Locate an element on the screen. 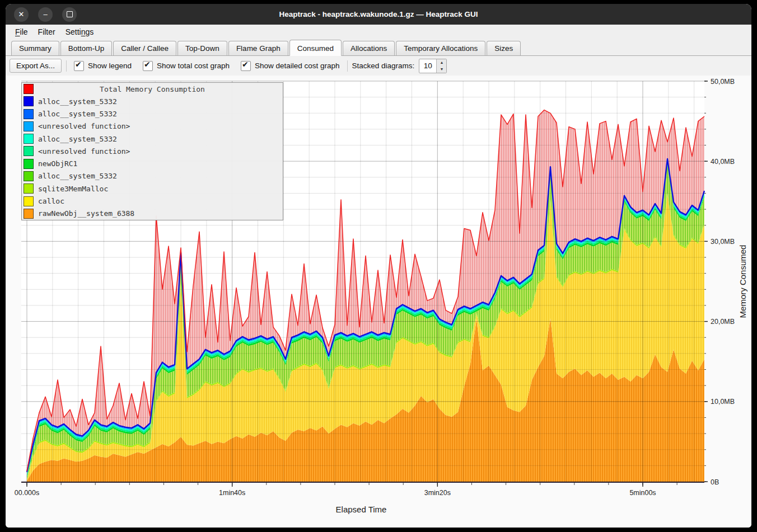 The width and height of the screenshot is (757, 532). y-tick-label: 10,0MB is located at coordinates (722, 402).